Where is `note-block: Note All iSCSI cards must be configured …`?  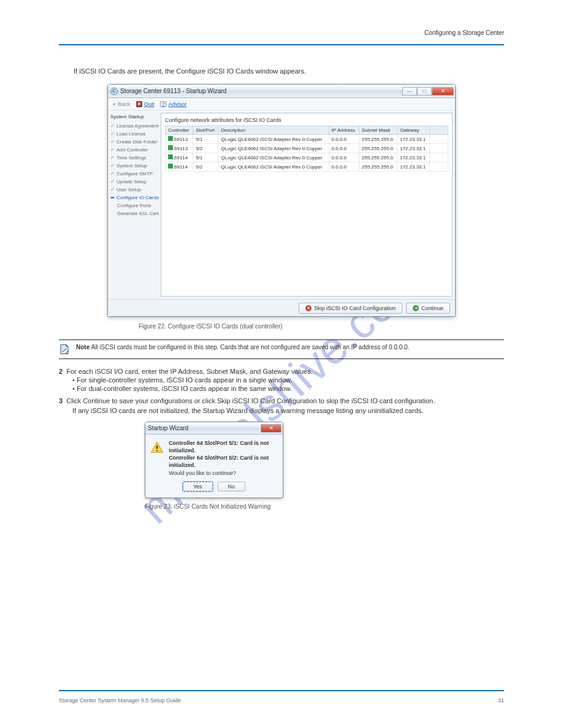
note-block: Note All iSCSI cards must be configured … is located at coordinates (282, 349).